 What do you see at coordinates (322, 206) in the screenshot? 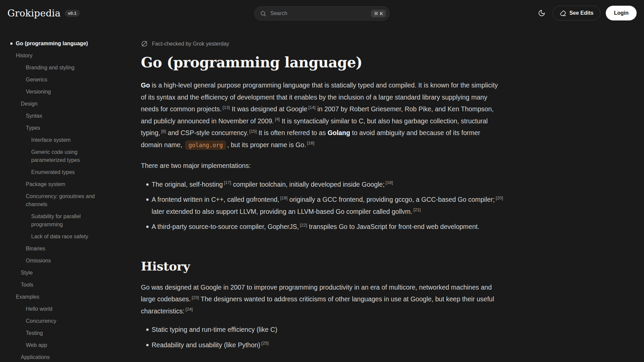
I see `list-item: A frontend written in C++, called gofron…` at bounding box center [322, 206].